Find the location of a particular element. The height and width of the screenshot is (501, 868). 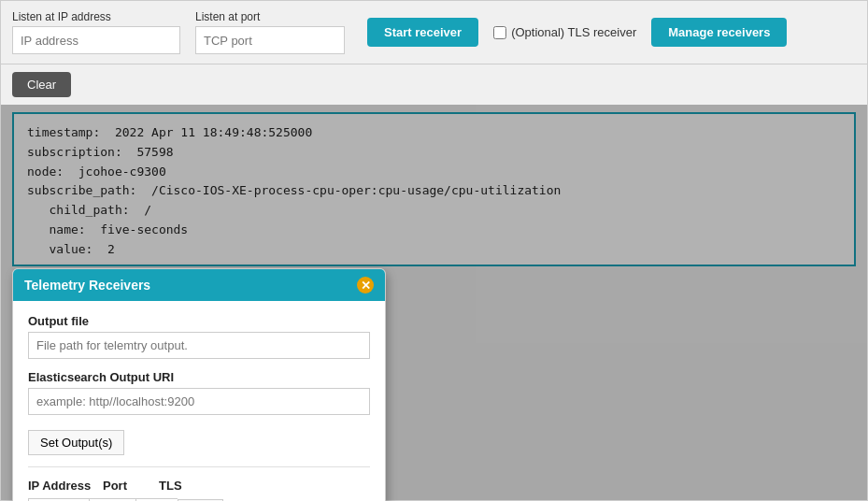

manage-receivers-button: Manage receivers is located at coordinates (719, 32).